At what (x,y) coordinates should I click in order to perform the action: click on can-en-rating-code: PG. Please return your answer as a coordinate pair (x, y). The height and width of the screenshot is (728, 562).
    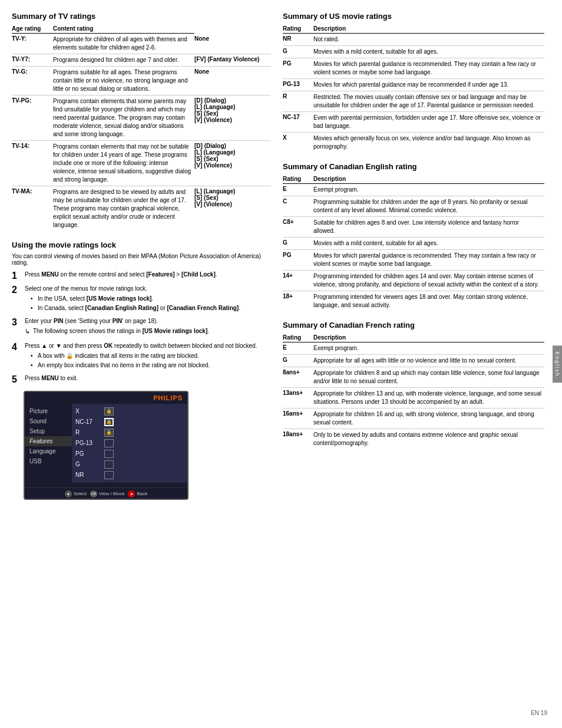
    Looking at the image, I should click on (298, 261).